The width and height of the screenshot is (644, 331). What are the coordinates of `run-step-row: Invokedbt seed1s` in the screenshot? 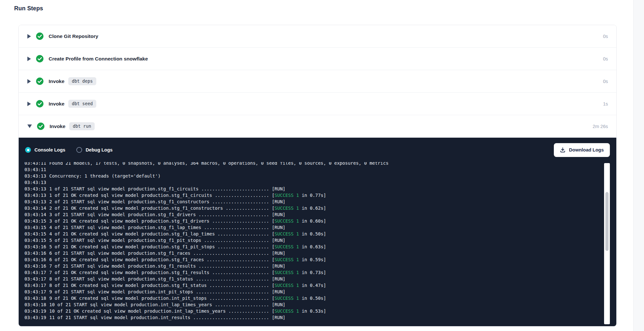 It's located at (317, 104).